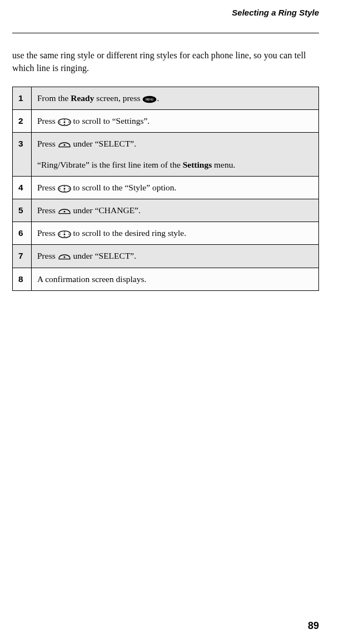  What do you see at coordinates (22, 211) in the screenshot?
I see `step-number: 5` at bounding box center [22, 211].